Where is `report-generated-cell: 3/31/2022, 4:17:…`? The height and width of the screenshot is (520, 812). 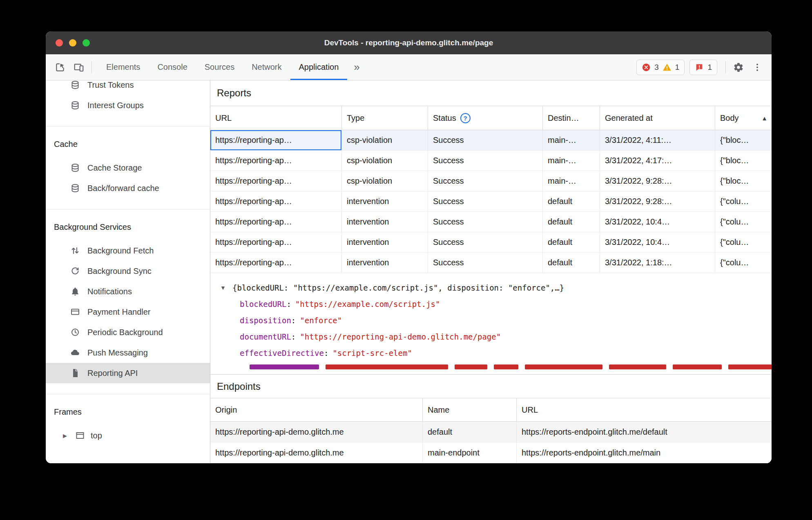
report-generated-cell: 3/31/2022, 4:17:… is located at coordinates (658, 161).